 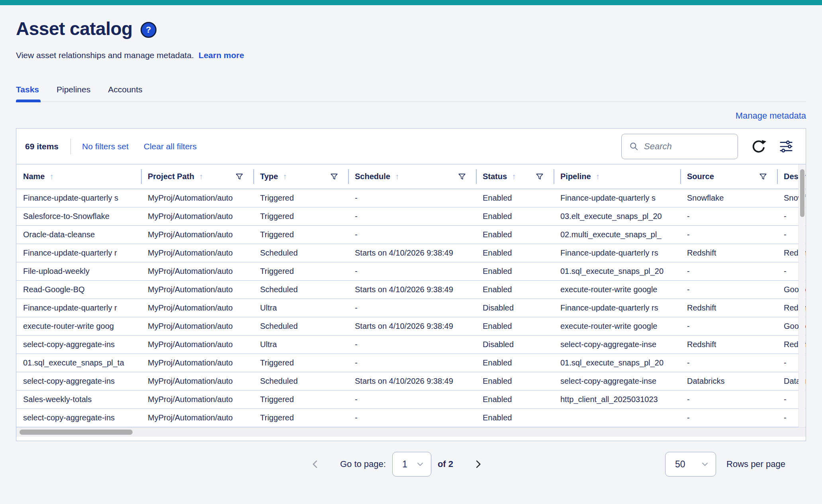 I want to click on column-label: Project Path, so click(x=171, y=177).